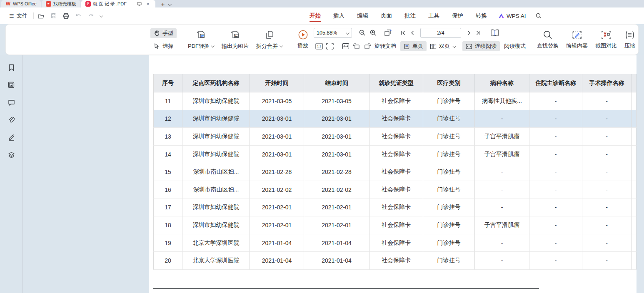  Describe the element at coordinates (512, 16) in the screenshot. I see `wps-ai-button: WPS AI` at that location.